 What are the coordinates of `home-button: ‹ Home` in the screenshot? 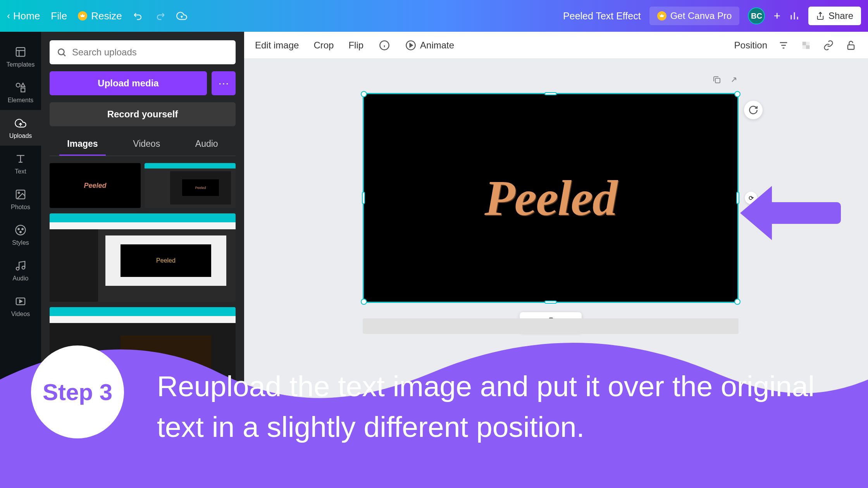 It's located at (23, 16).